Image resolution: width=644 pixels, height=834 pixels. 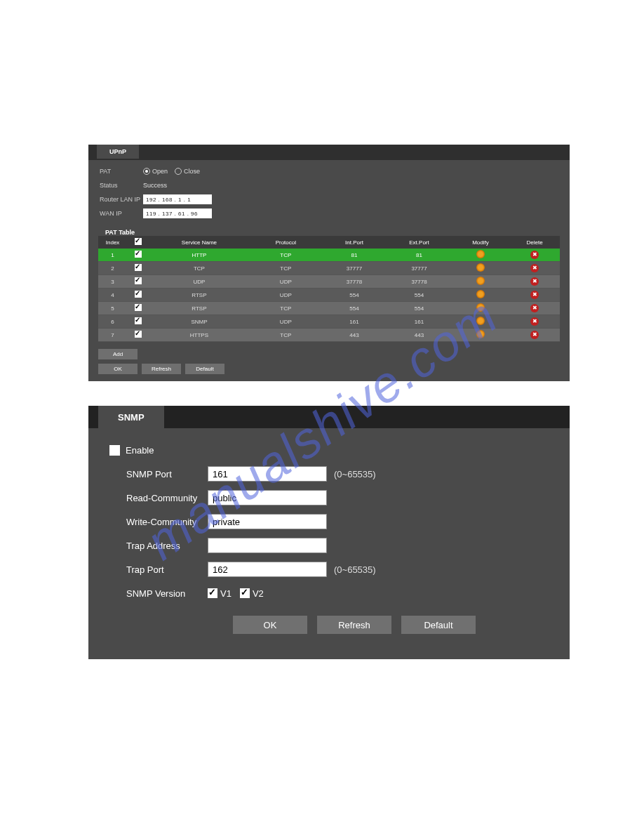 I want to click on trap-port-input: 162, so click(x=267, y=569).